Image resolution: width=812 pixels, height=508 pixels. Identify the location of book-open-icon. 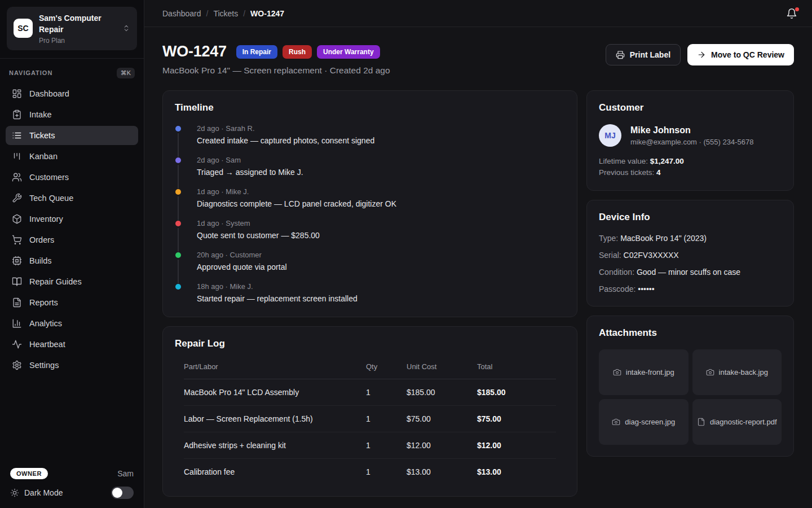
(17, 282).